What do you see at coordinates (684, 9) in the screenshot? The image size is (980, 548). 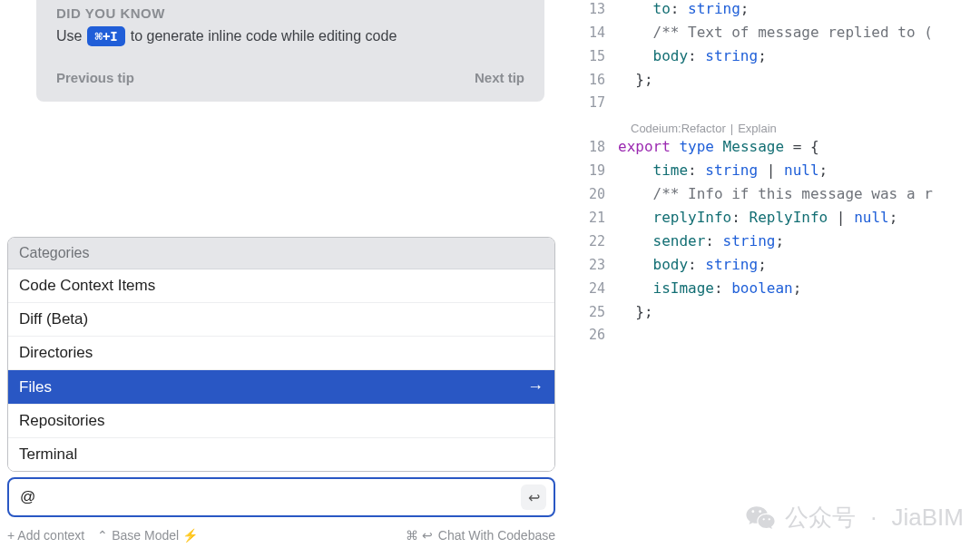 I see `code-content: to: string;` at bounding box center [684, 9].